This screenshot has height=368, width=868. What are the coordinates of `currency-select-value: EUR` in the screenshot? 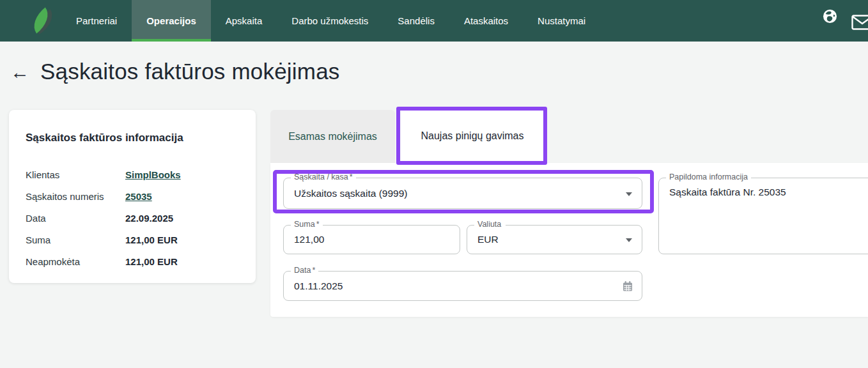 It's located at (555, 240).